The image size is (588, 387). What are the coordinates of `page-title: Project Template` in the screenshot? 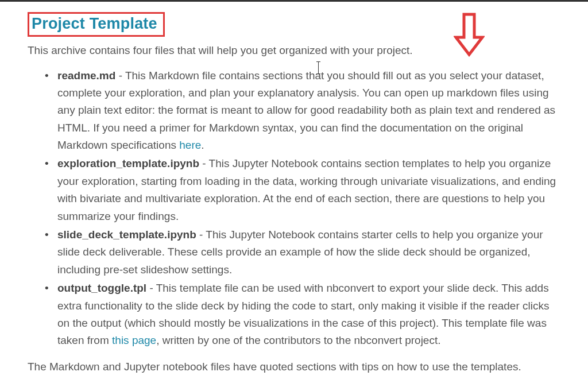 It's located at (94, 24).